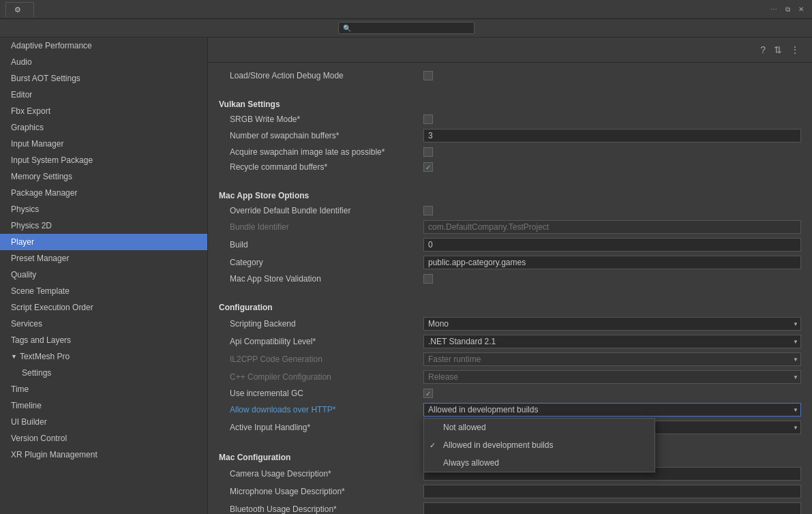 The image size is (812, 514). I want to click on header-icons: ? ⇅ ⋮, so click(780, 50).